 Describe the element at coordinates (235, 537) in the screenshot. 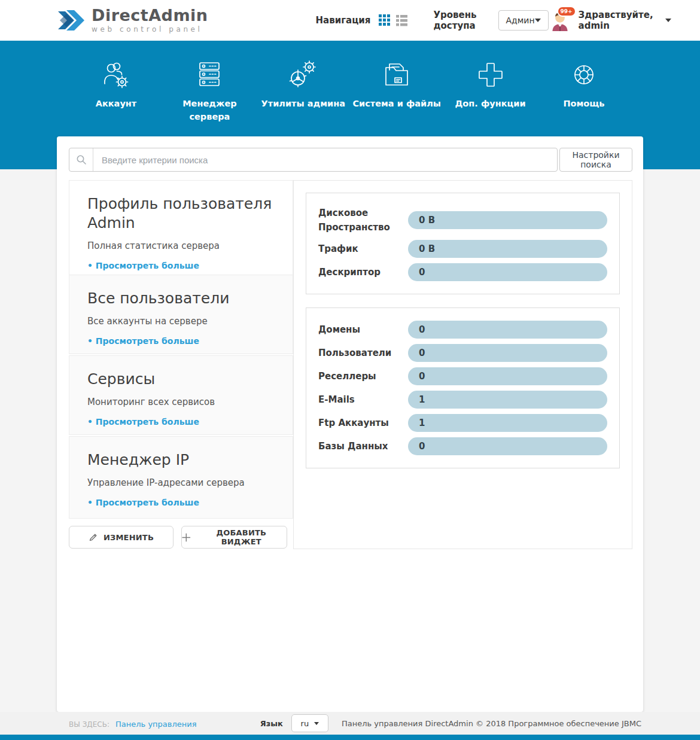

I see `add-widget-button: ДОБАВИТЬ ВИДЖЕТ` at that location.